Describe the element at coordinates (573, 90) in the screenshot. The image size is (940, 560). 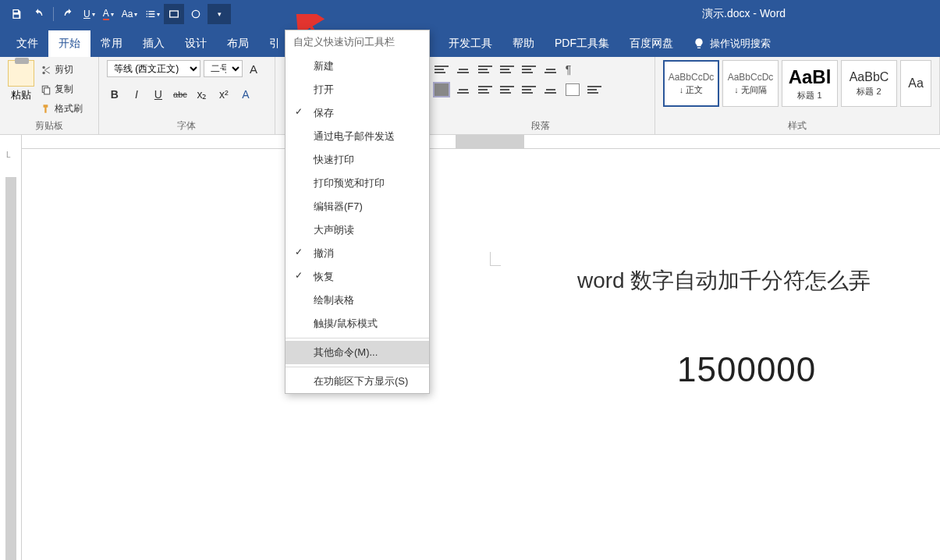
I see `shading-button` at that location.